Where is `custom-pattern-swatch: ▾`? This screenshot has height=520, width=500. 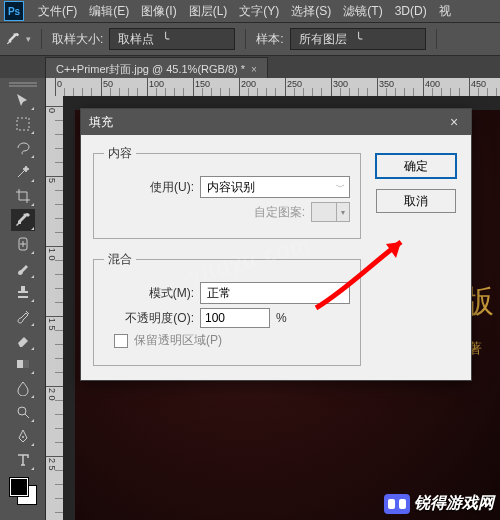
custom-pattern-swatch: ▾ is located at coordinates (330, 212).